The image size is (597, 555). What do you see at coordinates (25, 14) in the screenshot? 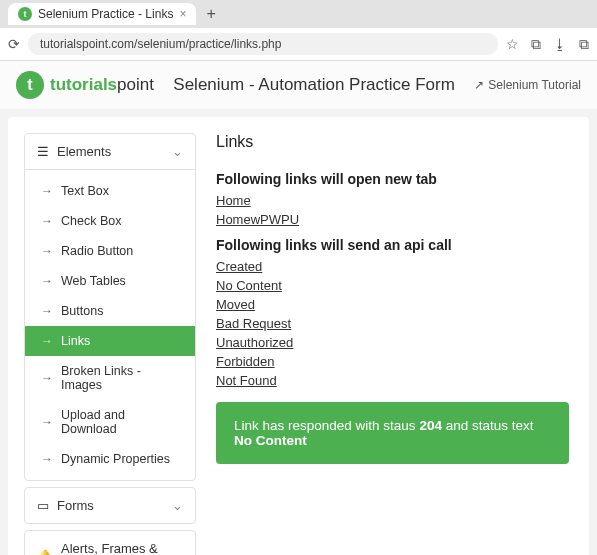
I see `favicon-icon: t` at bounding box center [25, 14].